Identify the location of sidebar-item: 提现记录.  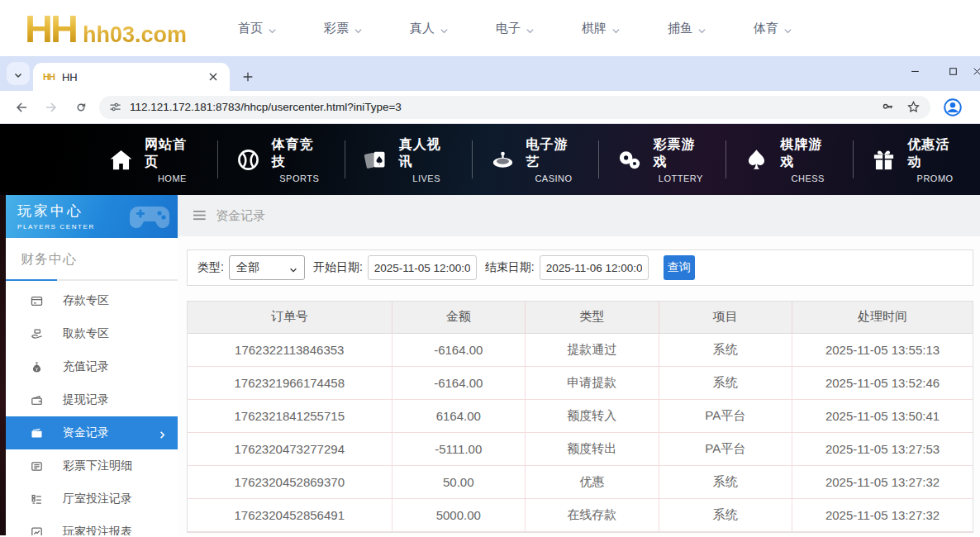
(92, 400).